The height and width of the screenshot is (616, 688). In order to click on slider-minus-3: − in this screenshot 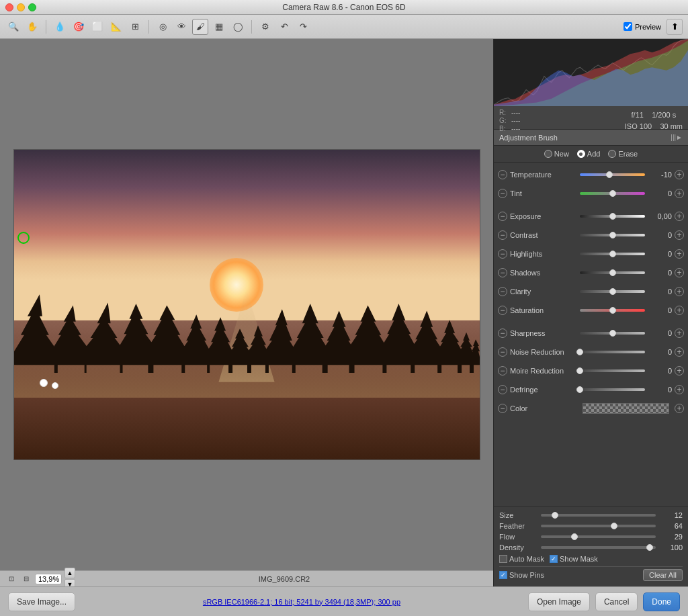, I will do `click(503, 235)`.